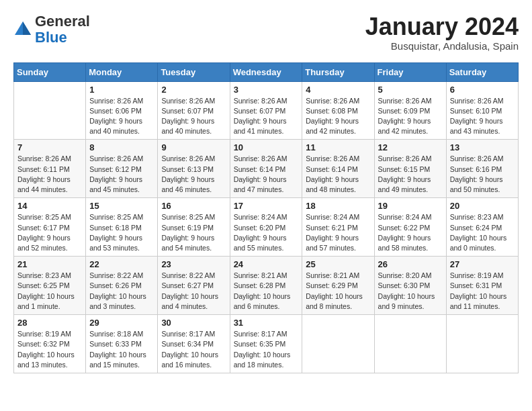  I want to click on week-row-1: 7Sunrise: 8:26 AM Sunset: 6:11 PM Daylig…, so click(266, 169).